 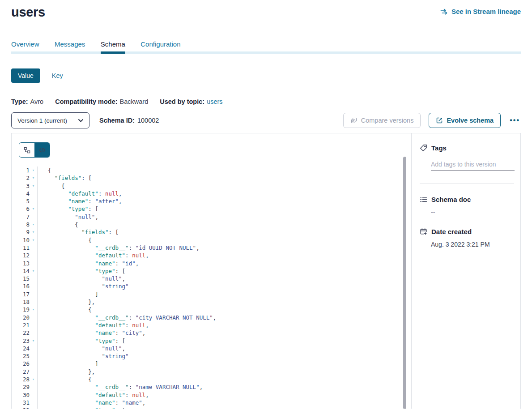 What do you see at coordinates (211, 193) in the screenshot?
I see `code-line: 4 "default": null,` at bounding box center [211, 193].